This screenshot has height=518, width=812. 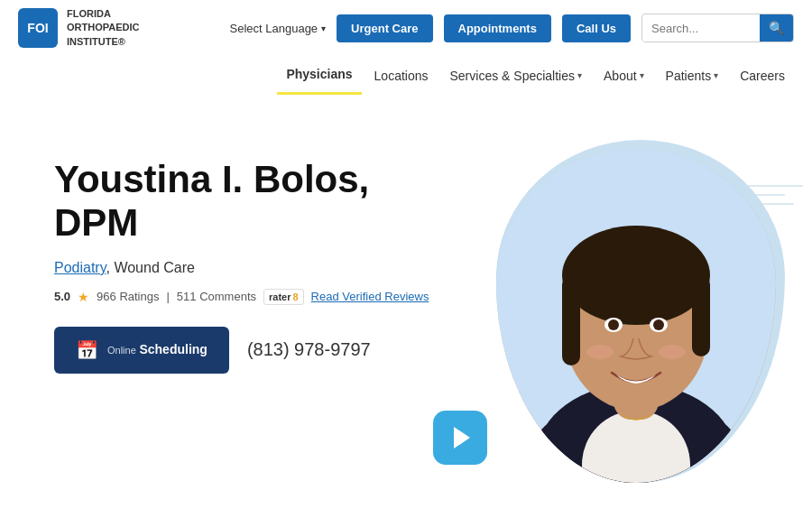 What do you see at coordinates (716, 76) in the screenshot?
I see `patients-chevron-icon: ▾` at bounding box center [716, 76].